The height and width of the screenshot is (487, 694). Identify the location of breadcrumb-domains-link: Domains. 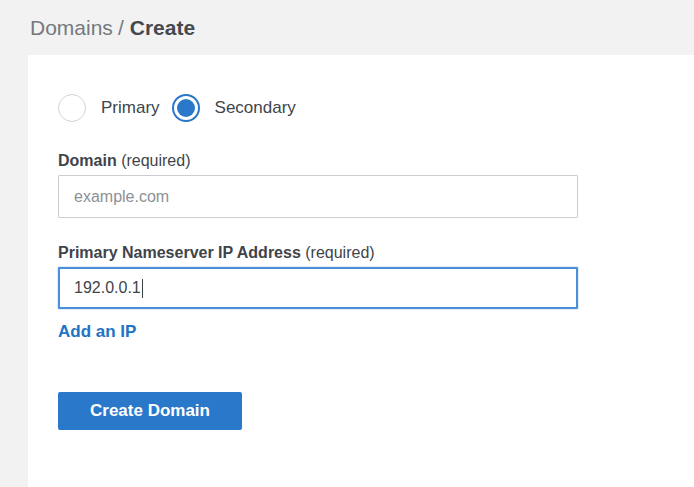
(72, 28).